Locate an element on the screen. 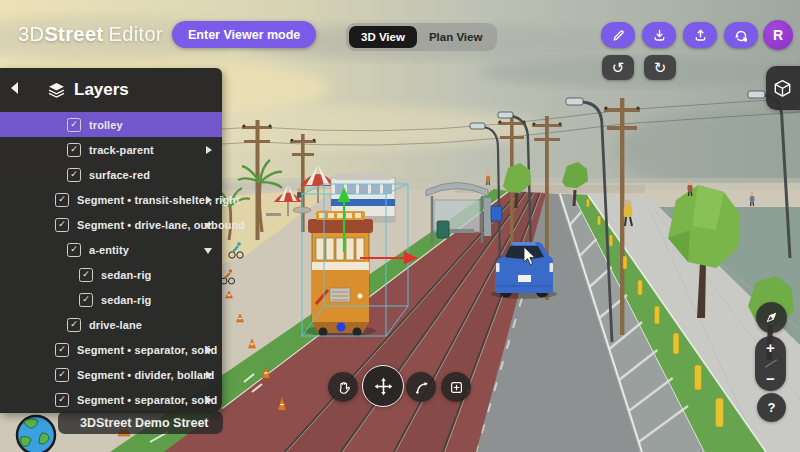  scene-title-pill: 3DStreet Demo Street is located at coordinates (140, 422).